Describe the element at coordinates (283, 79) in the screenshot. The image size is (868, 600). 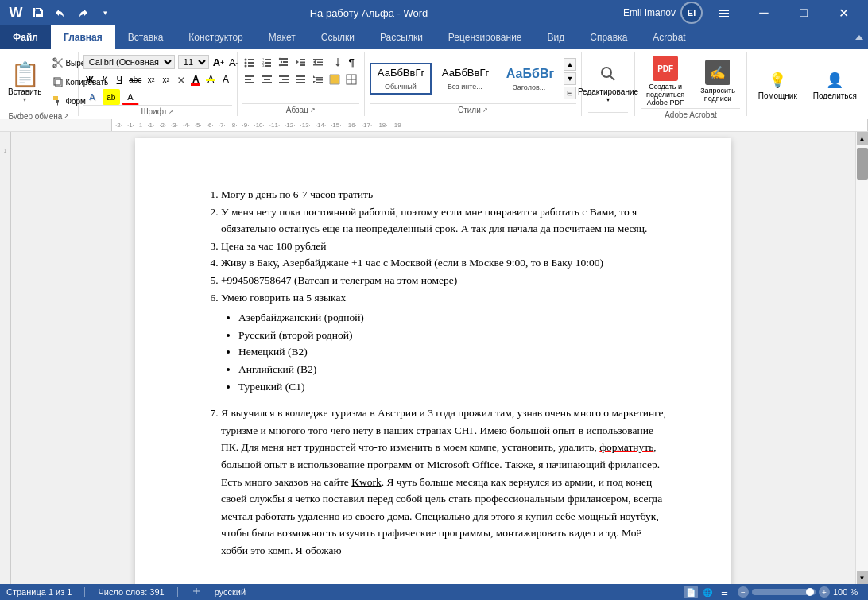
I see `align-right-btn` at that location.